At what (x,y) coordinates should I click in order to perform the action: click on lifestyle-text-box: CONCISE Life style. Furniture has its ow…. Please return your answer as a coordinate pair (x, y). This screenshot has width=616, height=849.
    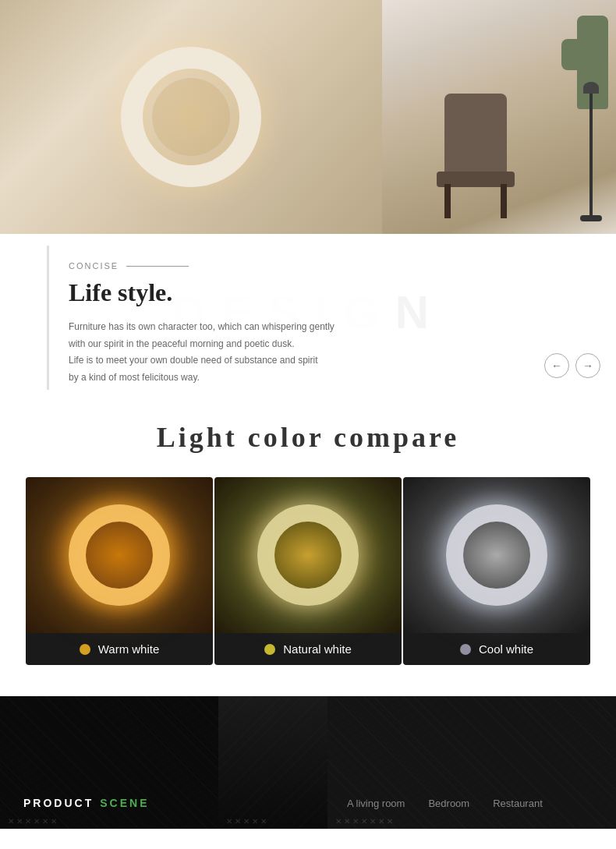
    Looking at the image, I should click on (214, 324).